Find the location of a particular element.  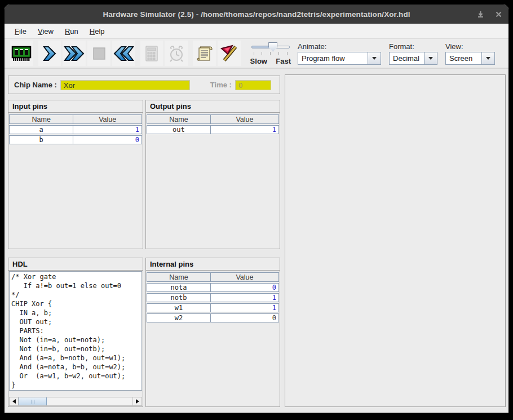

pin-name: w2 is located at coordinates (179, 318).